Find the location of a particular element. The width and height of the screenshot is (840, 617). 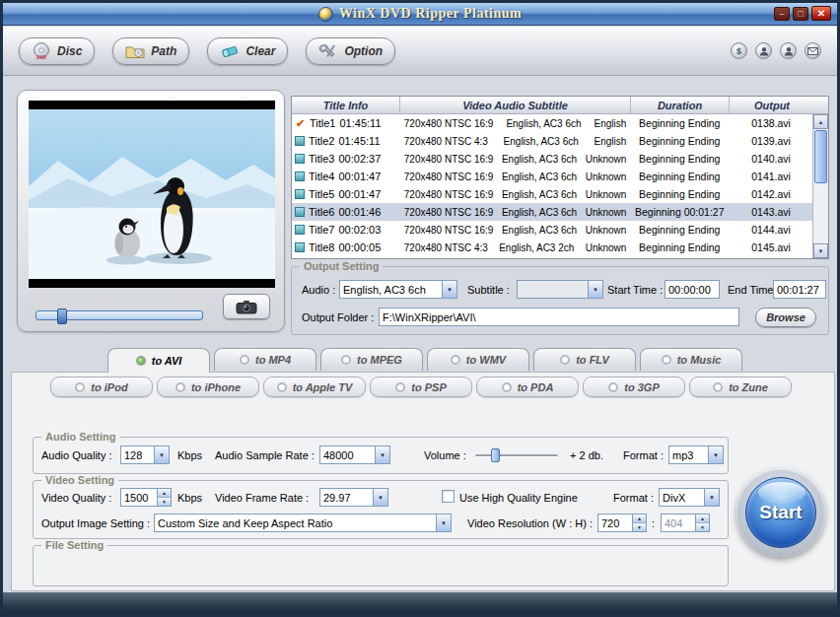

high-quality-checkbox is located at coordinates (448, 497).